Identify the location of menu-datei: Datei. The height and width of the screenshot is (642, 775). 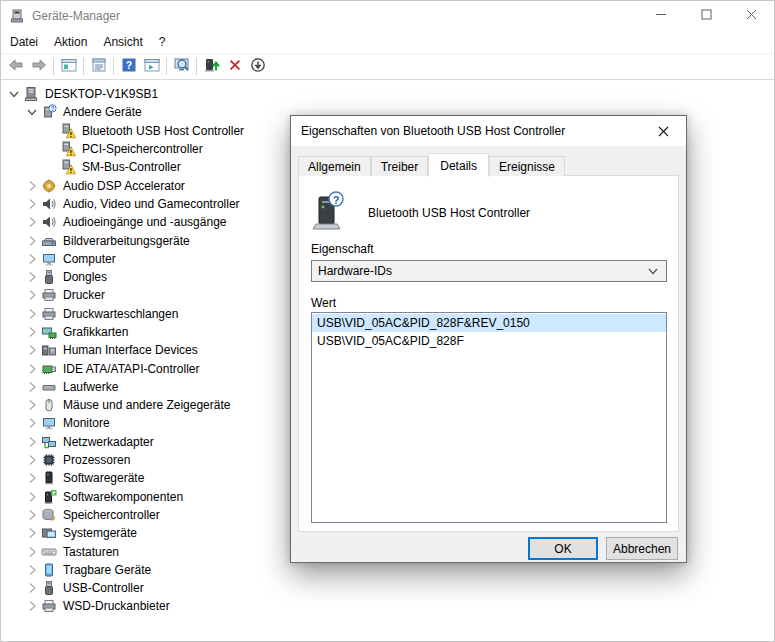
(24, 42).